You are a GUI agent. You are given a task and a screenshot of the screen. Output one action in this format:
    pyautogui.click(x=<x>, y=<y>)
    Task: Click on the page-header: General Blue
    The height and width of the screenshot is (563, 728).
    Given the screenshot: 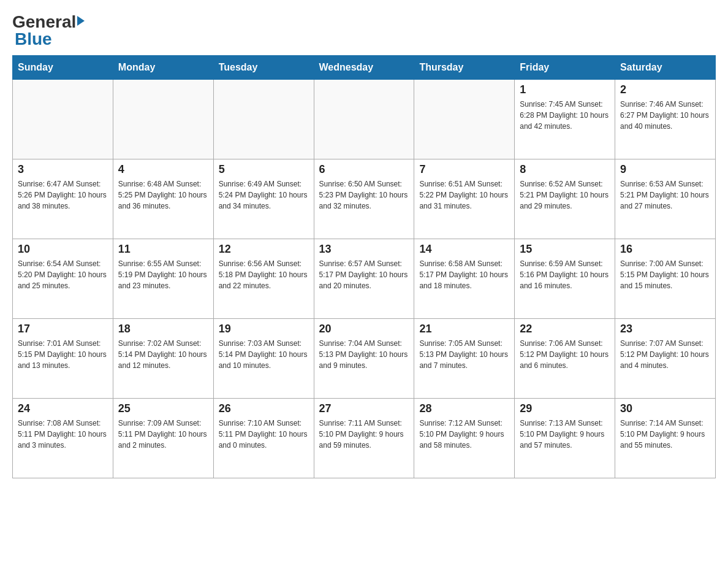 What is the action you would take?
    pyautogui.click(x=364, y=31)
    